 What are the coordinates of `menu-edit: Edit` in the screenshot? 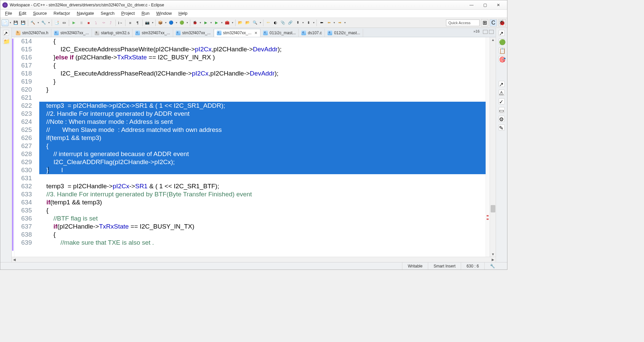 It's located at (22, 13).